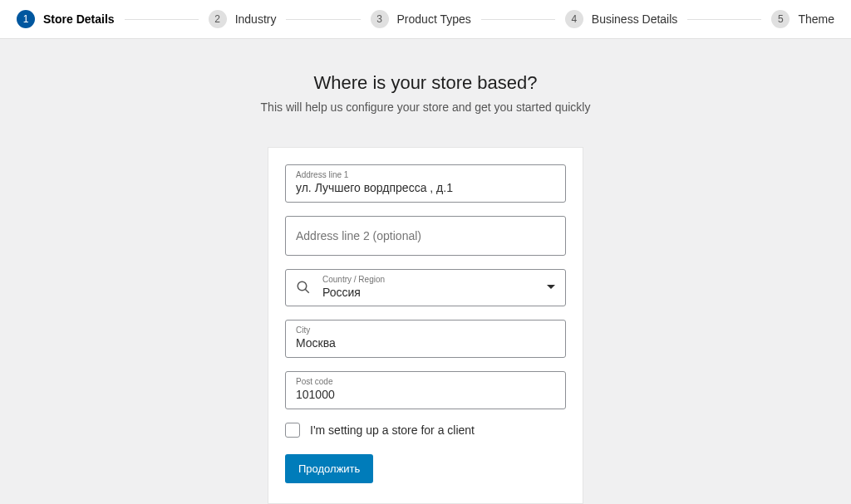 This screenshot has width=851, height=504. I want to click on field-label: City, so click(426, 330).